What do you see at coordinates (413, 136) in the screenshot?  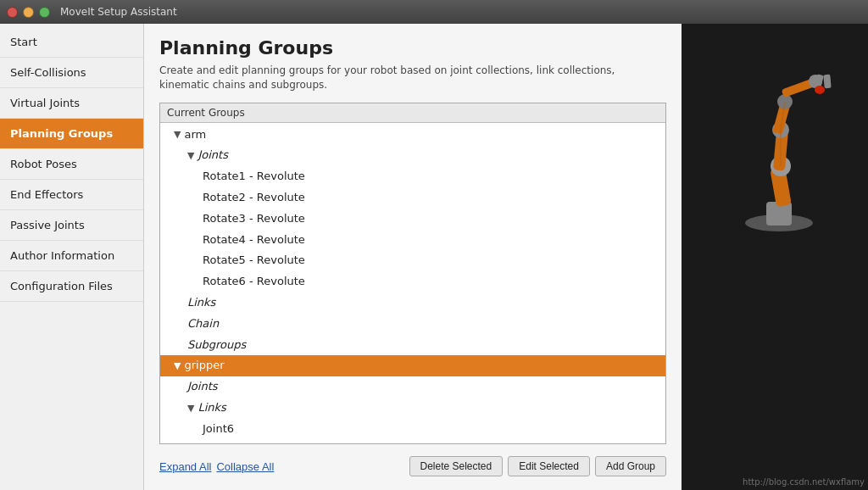 I see `tree-row: ▼ arm` at bounding box center [413, 136].